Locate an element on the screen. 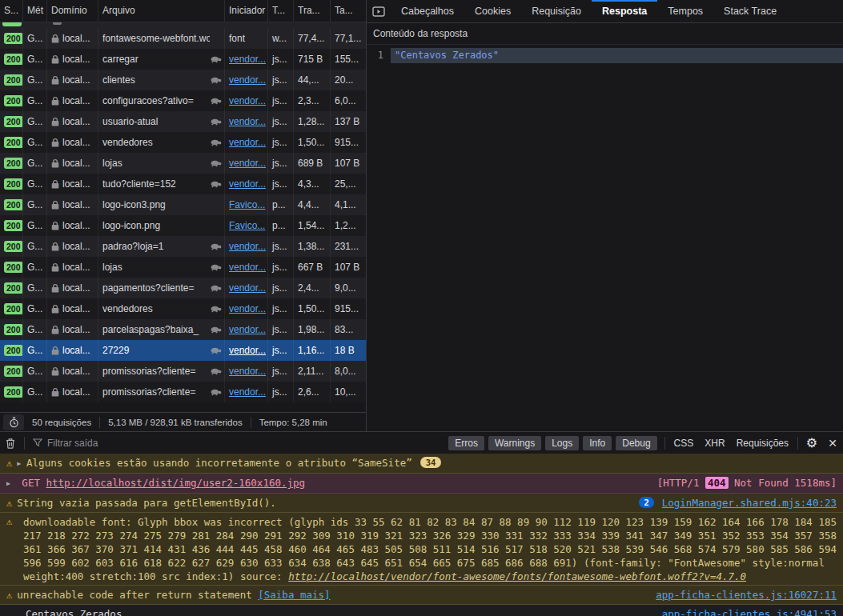  source-link: app-ficha-clientes.js:4941:53 is located at coordinates (749, 612).